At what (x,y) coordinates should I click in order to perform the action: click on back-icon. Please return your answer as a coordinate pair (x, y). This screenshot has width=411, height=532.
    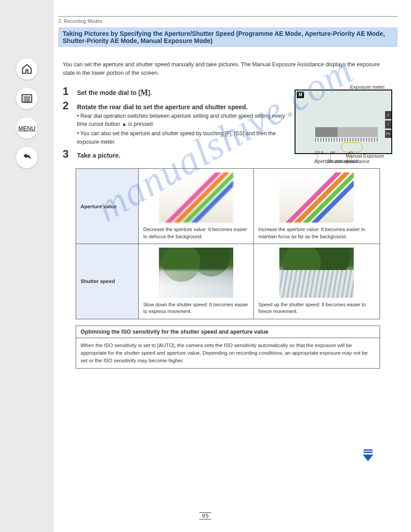
    Looking at the image, I should click on (27, 158).